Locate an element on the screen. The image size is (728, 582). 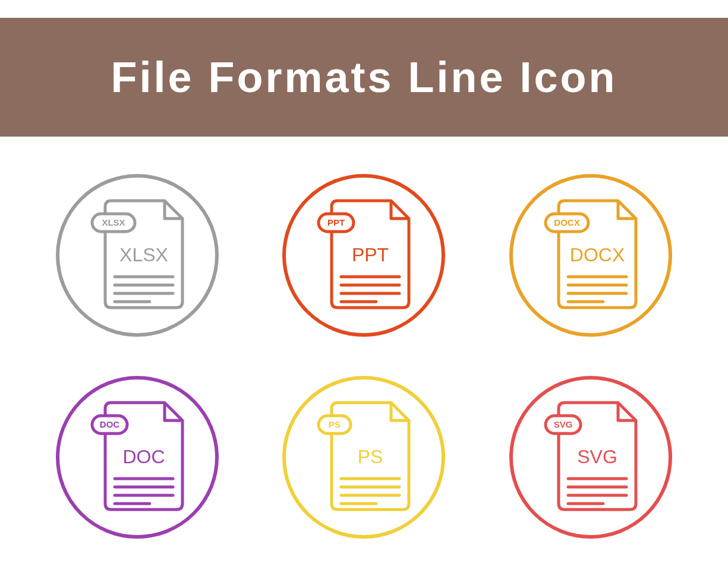
file-tag-label: PS is located at coordinates (335, 424).